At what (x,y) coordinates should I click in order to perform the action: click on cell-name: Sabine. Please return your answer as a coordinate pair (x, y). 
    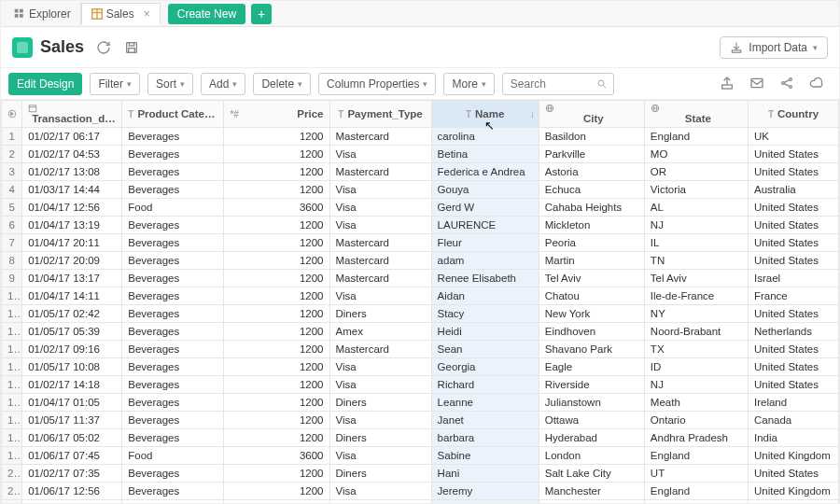
    Looking at the image, I should click on (485, 455).